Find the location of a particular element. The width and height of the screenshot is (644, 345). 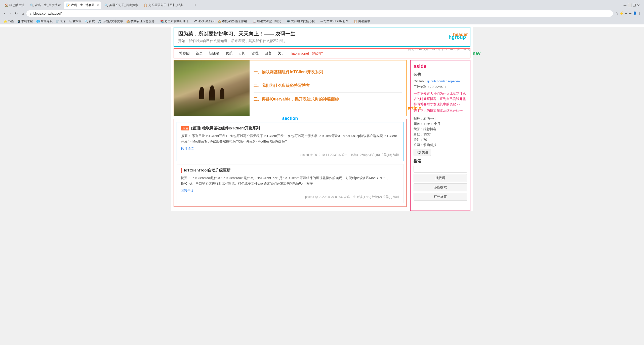

new-tab-button: + is located at coordinates (195, 5).